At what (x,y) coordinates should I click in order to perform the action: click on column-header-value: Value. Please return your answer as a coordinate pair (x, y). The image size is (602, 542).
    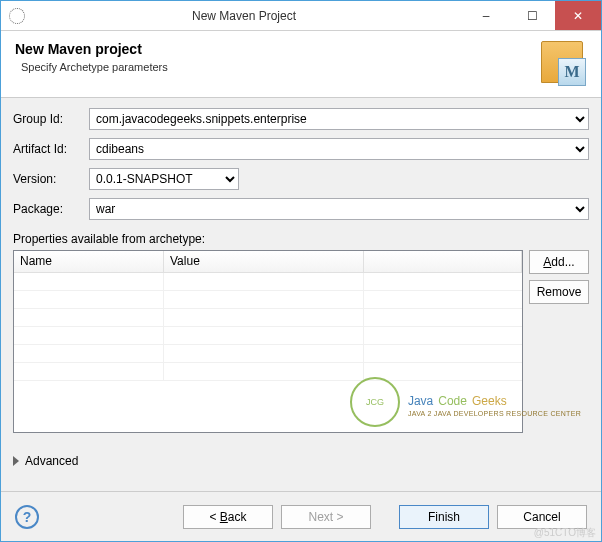
    Looking at the image, I should click on (264, 262).